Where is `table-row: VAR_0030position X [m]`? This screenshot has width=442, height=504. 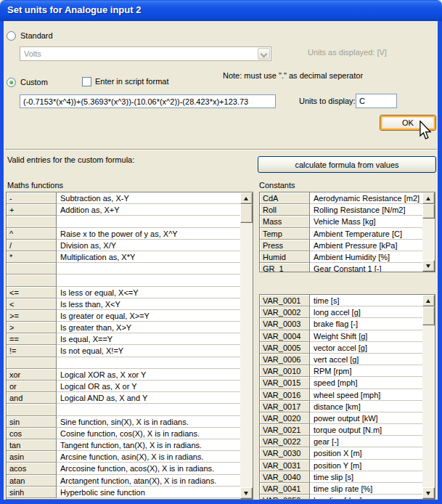 table-row: VAR_0030position X [m] is located at coordinates (341, 453).